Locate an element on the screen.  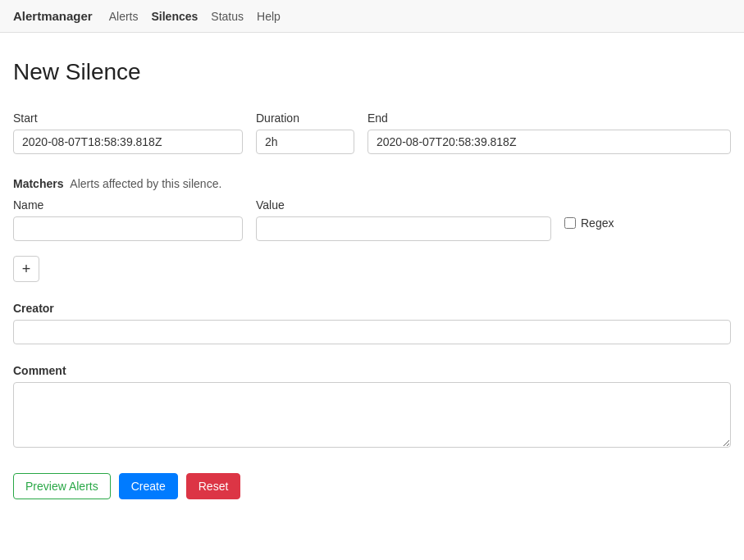
comment-textarea is located at coordinates (372, 415).